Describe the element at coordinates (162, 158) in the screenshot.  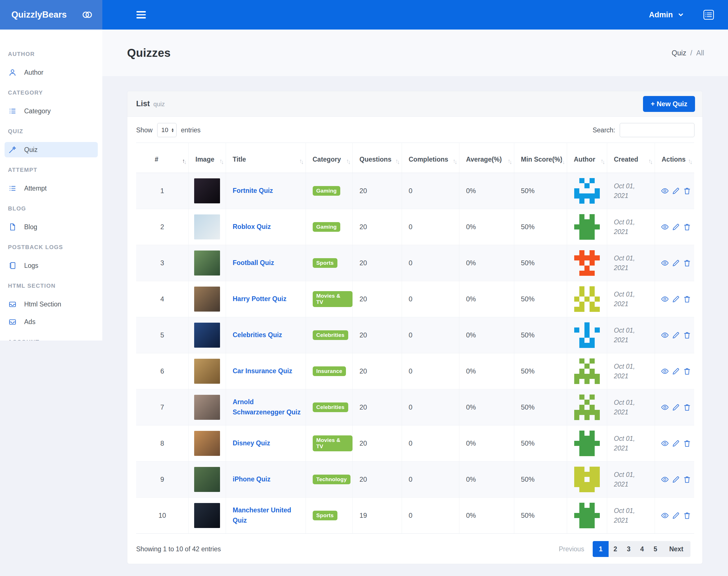
I see `column-header-num: #` at that location.